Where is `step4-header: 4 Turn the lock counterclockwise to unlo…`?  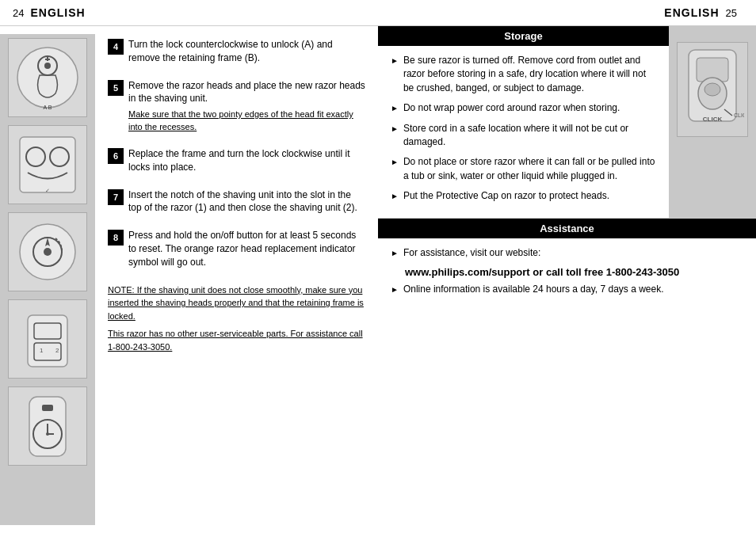
step4-header: 4 Turn the lock counterclockwise to unlo… is located at coordinates (236, 51).